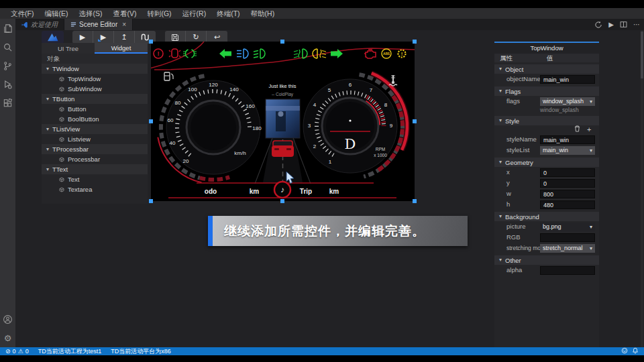  I want to click on menu-item-selection: 选择(S), so click(90, 13).